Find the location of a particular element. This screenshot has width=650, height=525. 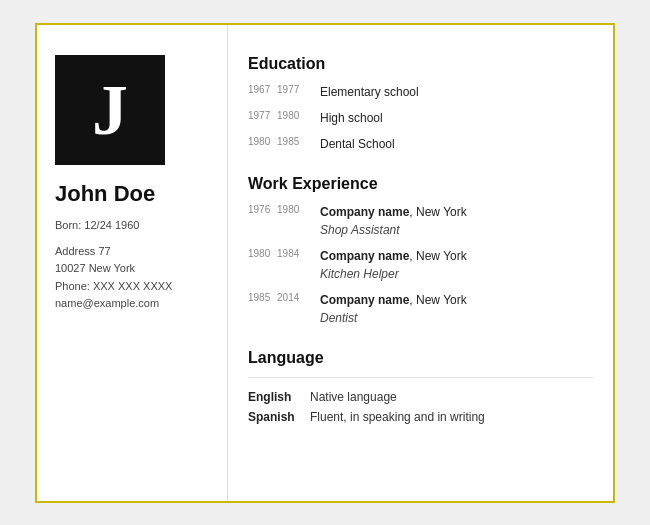

address-line4: name@example.com is located at coordinates (132, 304).